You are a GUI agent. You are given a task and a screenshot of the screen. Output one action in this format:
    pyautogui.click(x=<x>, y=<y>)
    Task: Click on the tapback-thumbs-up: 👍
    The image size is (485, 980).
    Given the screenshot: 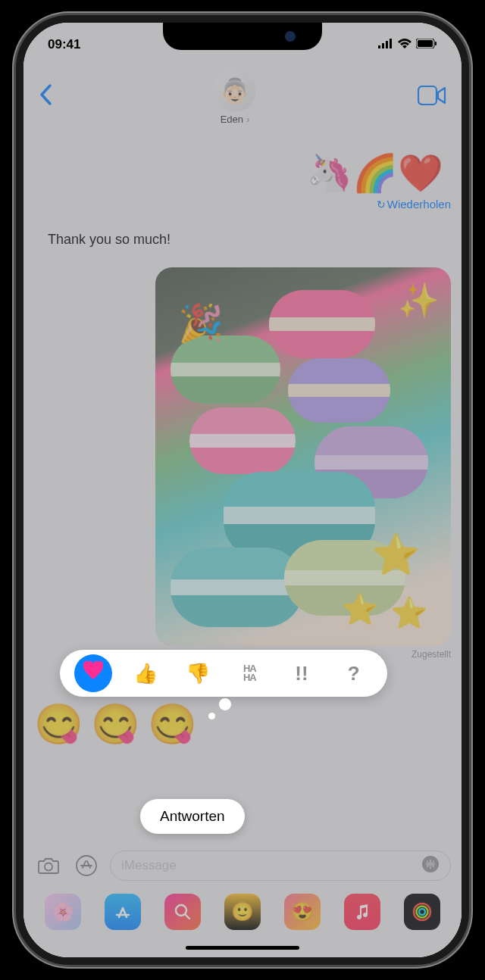 What is the action you would take?
    pyautogui.click(x=146, y=673)
    